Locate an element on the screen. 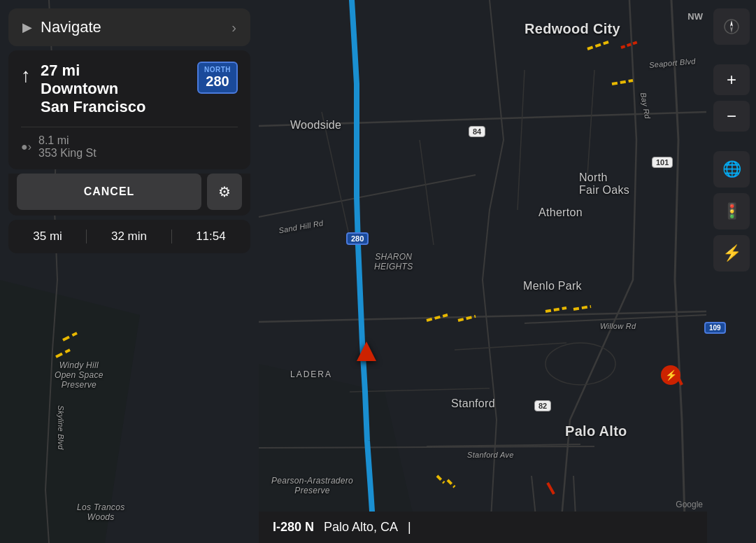 The width and height of the screenshot is (756, 543). right-controls: + − 🌐 🚦 ⚡ is located at coordinates (732, 272).